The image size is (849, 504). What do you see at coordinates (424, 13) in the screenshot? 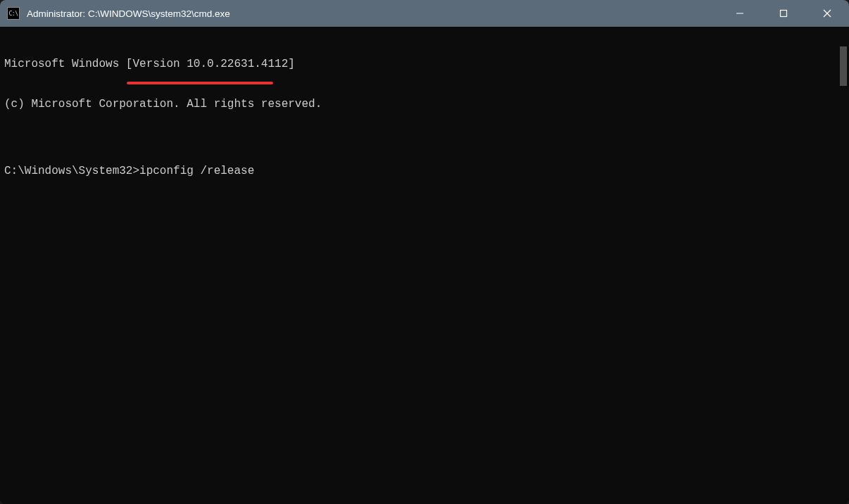
I see `titlebar: C:\ Administrator: C:\WINDOWS\system32\c…` at bounding box center [424, 13].